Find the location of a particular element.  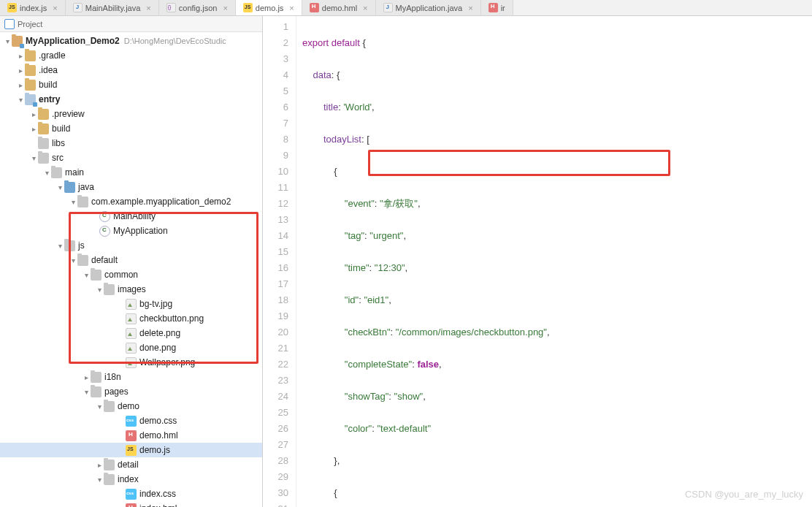

tree-file: ▸index.css is located at coordinates (131, 494).